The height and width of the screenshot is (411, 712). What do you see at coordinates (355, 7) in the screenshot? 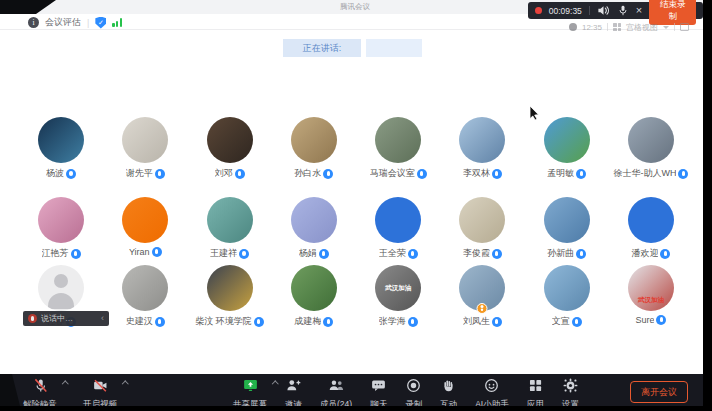
I see `window-title: 腾讯会议` at bounding box center [355, 7].